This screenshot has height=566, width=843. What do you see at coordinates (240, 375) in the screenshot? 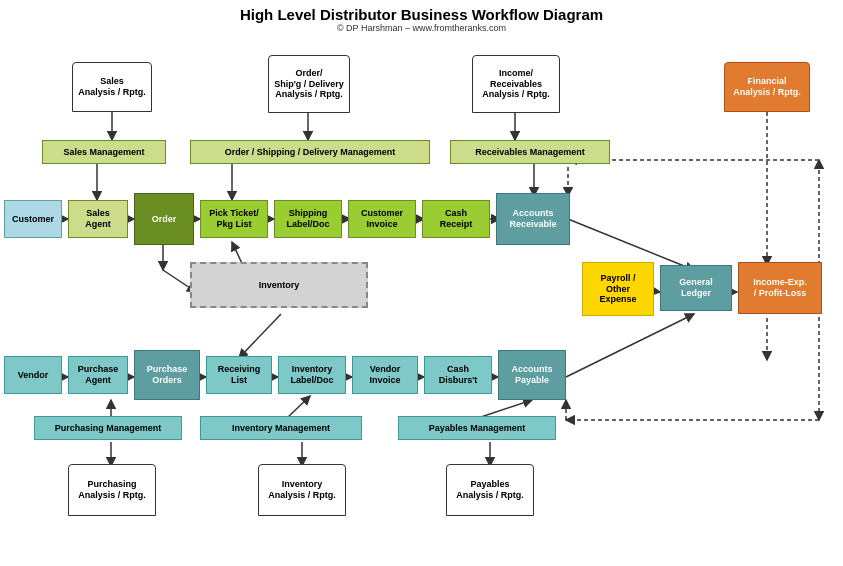
I see `receiving-list-label: Receiving List` at bounding box center [240, 375].